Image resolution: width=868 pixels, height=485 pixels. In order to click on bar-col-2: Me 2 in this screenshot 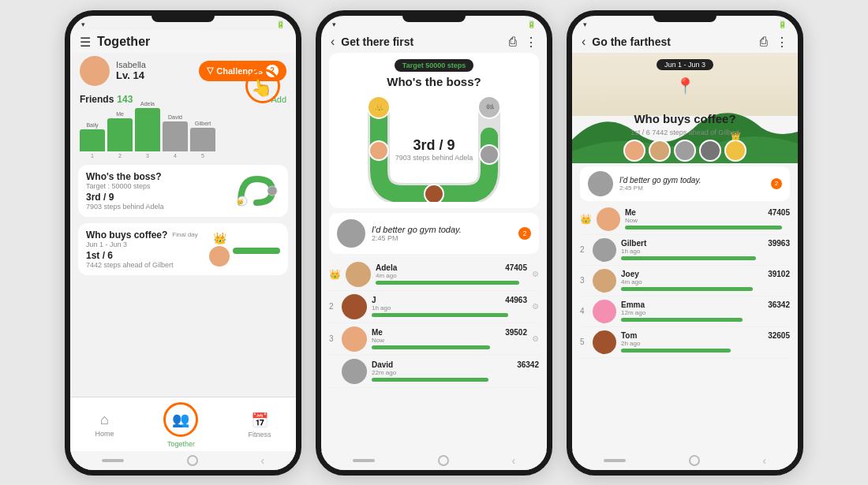, I will do `click(120, 135)`.